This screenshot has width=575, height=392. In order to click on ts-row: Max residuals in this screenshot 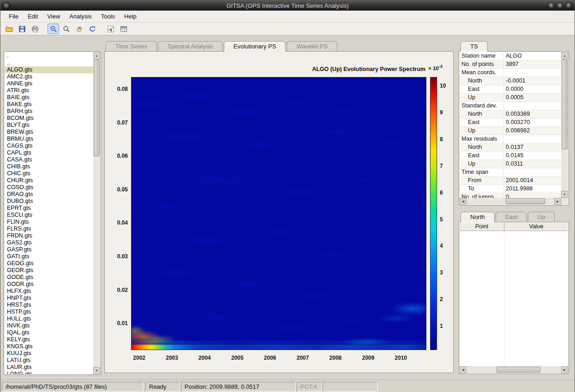, I will do `click(510, 139)`.